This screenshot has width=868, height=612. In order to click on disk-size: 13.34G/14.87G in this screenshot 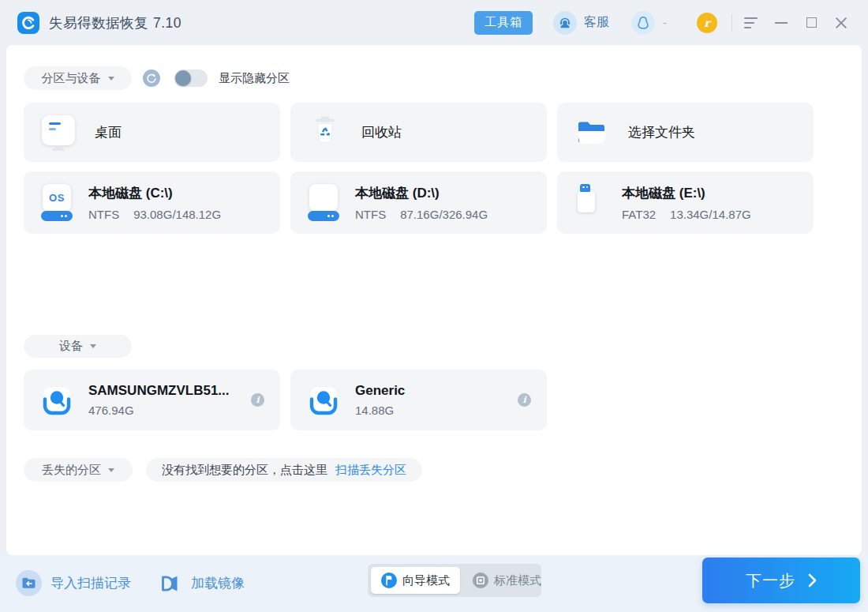, I will do `click(710, 215)`.